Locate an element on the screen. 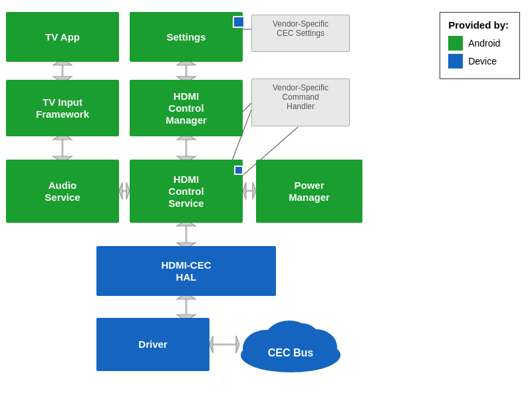 This screenshot has width=532, height=401. power-manager-box: PowerManager is located at coordinates (309, 192).